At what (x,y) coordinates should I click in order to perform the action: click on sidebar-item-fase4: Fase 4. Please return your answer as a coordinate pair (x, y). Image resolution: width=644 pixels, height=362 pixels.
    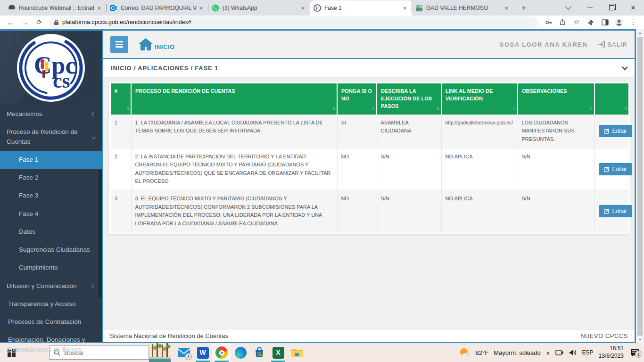
    Looking at the image, I should click on (51, 214).